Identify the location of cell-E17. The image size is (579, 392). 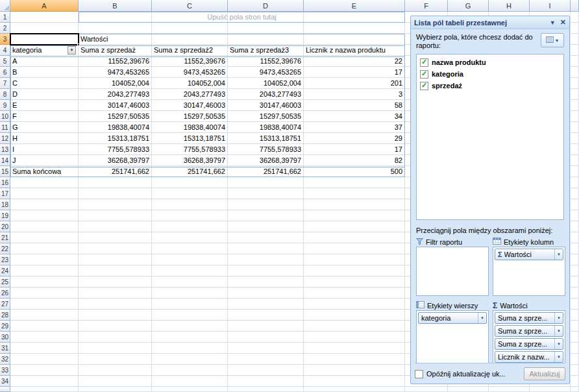
(354, 193).